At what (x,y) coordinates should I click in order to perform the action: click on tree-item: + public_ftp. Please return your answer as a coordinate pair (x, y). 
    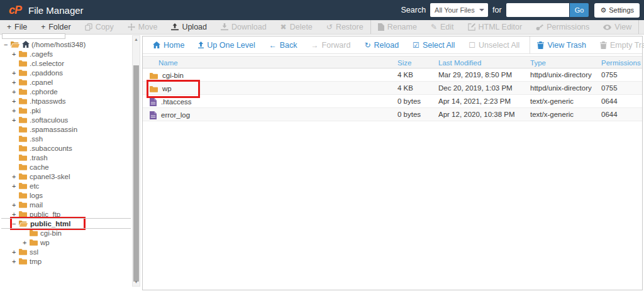
    Looking at the image, I should click on (66, 214).